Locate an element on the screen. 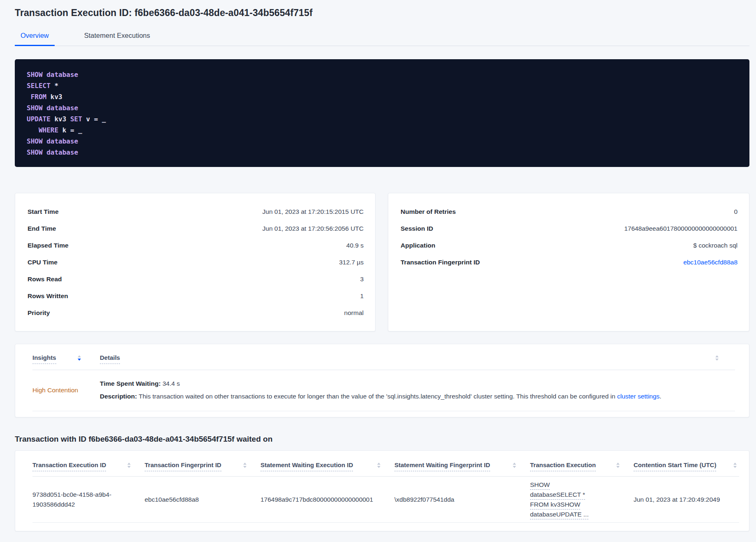 The height and width of the screenshot is (542, 756). retries-label: Number of Retries is located at coordinates (428, 212).